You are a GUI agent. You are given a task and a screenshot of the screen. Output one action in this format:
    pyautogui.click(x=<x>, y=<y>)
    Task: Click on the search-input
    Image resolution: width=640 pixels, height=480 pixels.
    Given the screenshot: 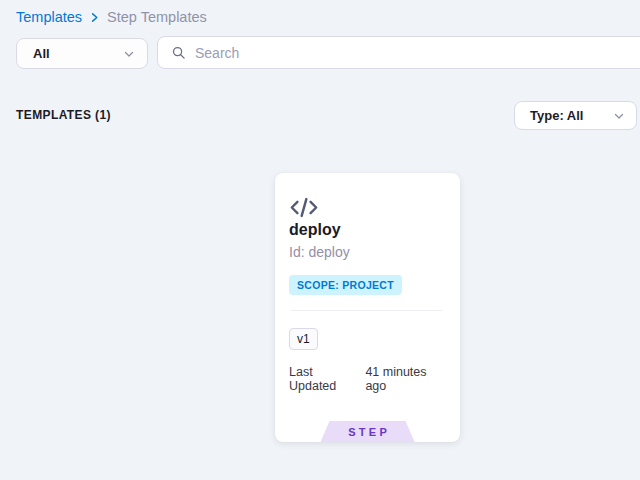 What is the action you would take?
    pyautogui.click(x=416, y=53)
    